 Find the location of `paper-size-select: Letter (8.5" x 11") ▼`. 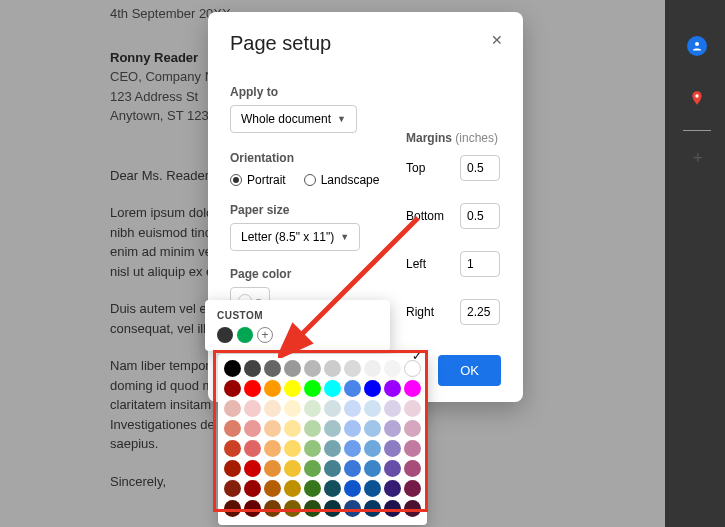

paper-size-select: Letter (8.5" x 11") ▼ is located at coordinates (295, 237).